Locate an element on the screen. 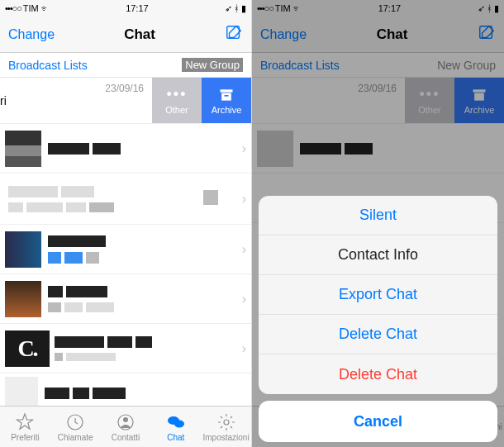 The height and width of the screenshot is (447, 504). chat-row-swiped: ri 23/09/16 ••• Other Archive is located at coordinates (126, 101).